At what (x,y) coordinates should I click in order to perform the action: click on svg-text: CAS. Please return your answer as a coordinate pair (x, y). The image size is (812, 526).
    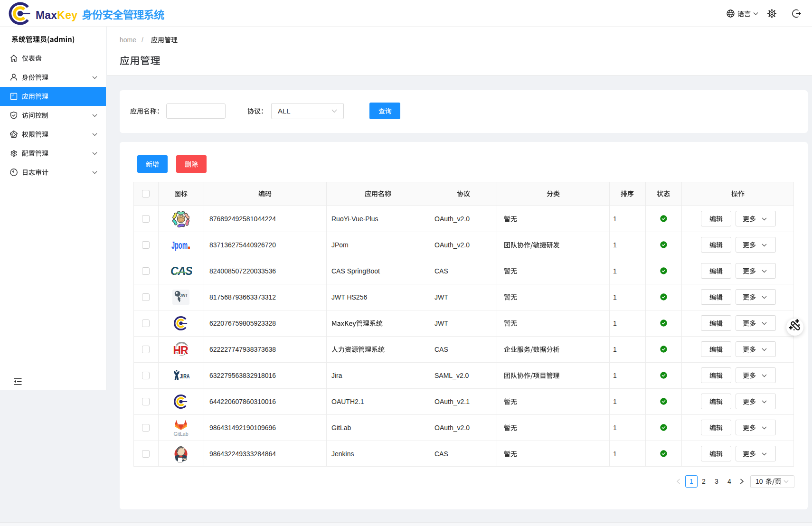
    Looking at the image, I should click on (181, 271).